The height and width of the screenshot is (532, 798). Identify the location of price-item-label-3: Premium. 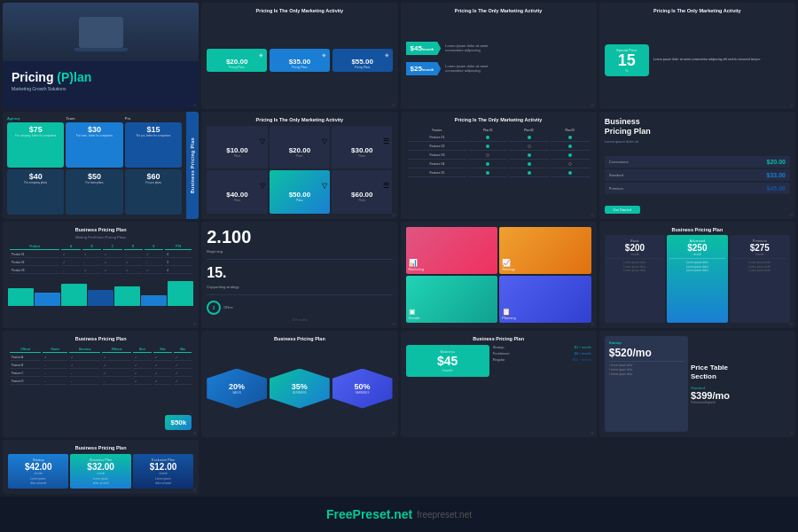
(616, 188).